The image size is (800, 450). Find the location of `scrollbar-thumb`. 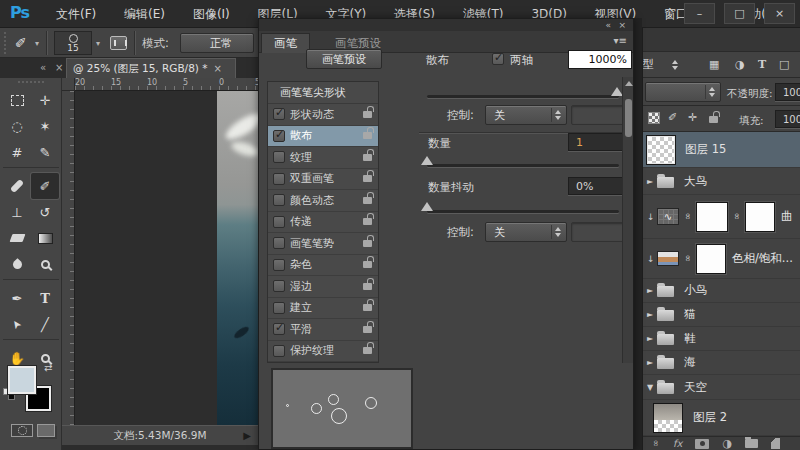

scrollbar-thumb is located at coordinates (628, 118).